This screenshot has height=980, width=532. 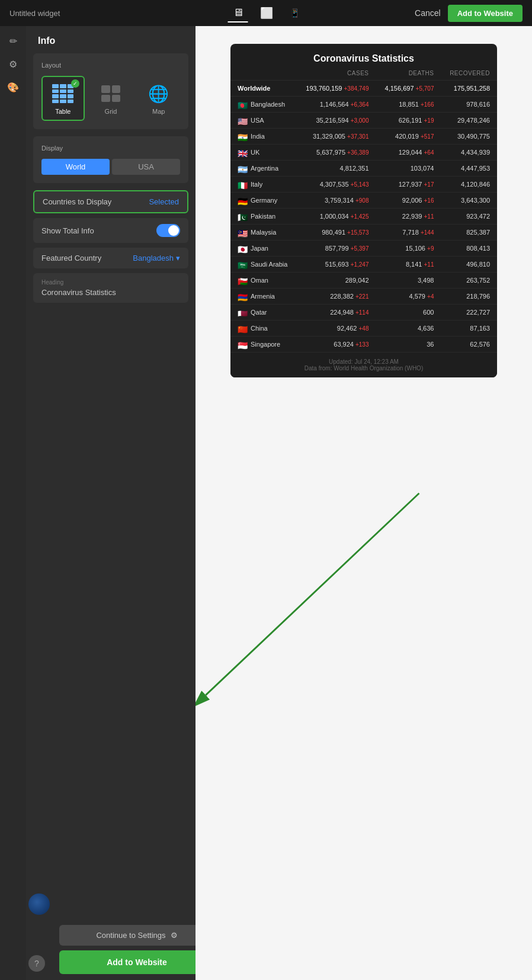 What do you see at coordinates (77, 201) in the screenshot?
I see `countries-label: Countries to Display` at bounding box center [77, 201].